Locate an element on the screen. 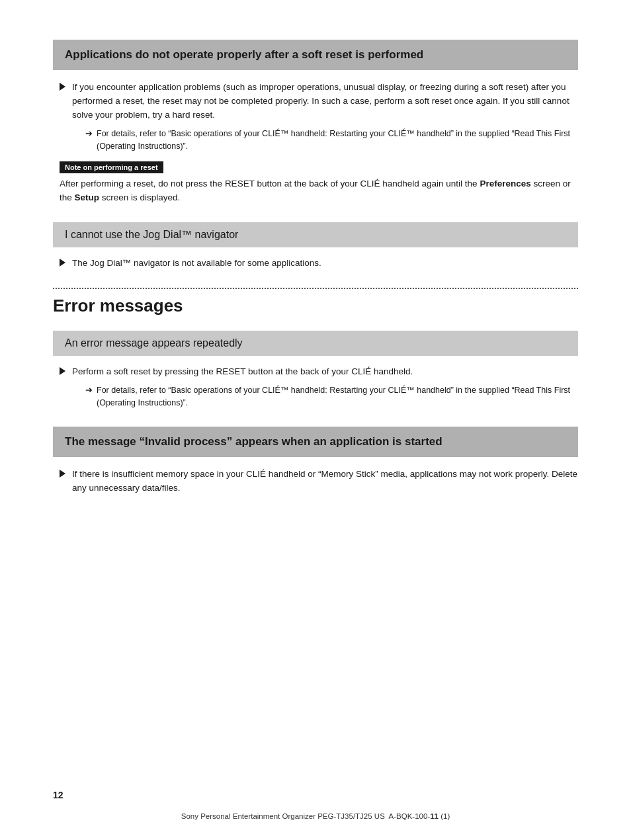 The image size is (631, 840). footer-bold: 11 is located at coordinates (434, 816).